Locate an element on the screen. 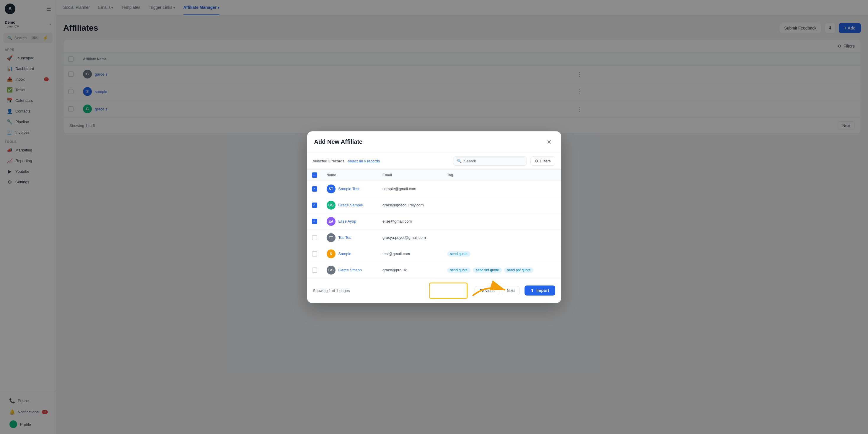  contact-email: grasya.puyot@gmail.com is located at coordinates (410, 238).